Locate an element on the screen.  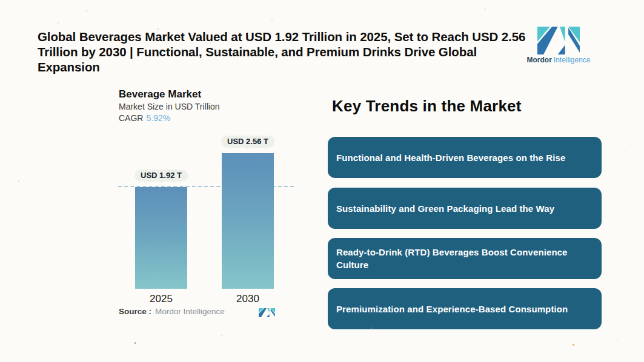
data-label-2030: USD 2.56 T is located at coordinates (248, 142).